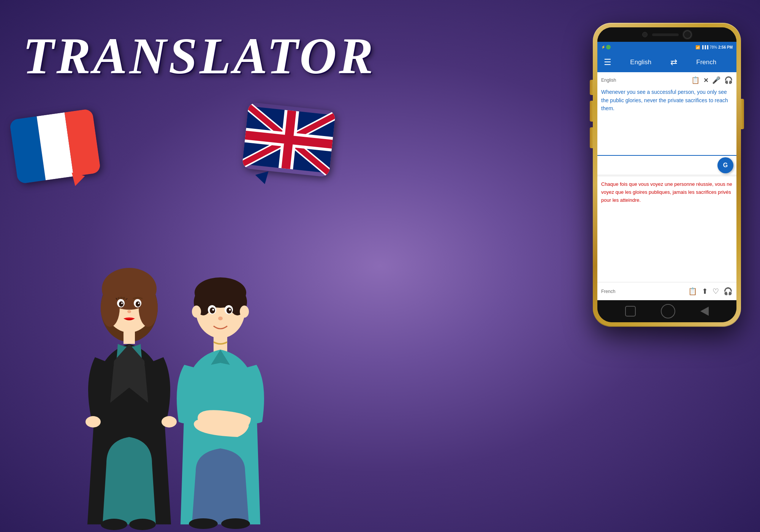 This screenshot has height=532, width=760. I want to click on phone-device: ⚡ 📶 ▐▐▐ 78% 2:56 PM ☰ English ⇄ Frenc, so click(665, 171).